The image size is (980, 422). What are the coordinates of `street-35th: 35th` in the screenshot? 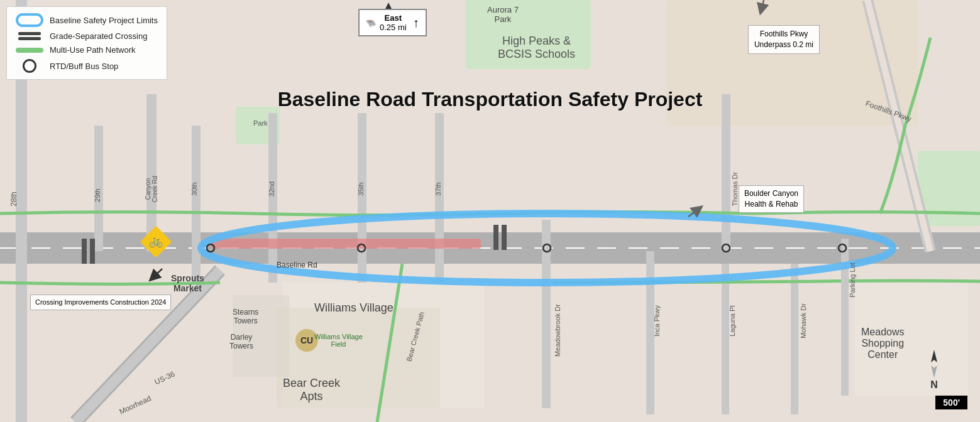 It's located at (361, 188).